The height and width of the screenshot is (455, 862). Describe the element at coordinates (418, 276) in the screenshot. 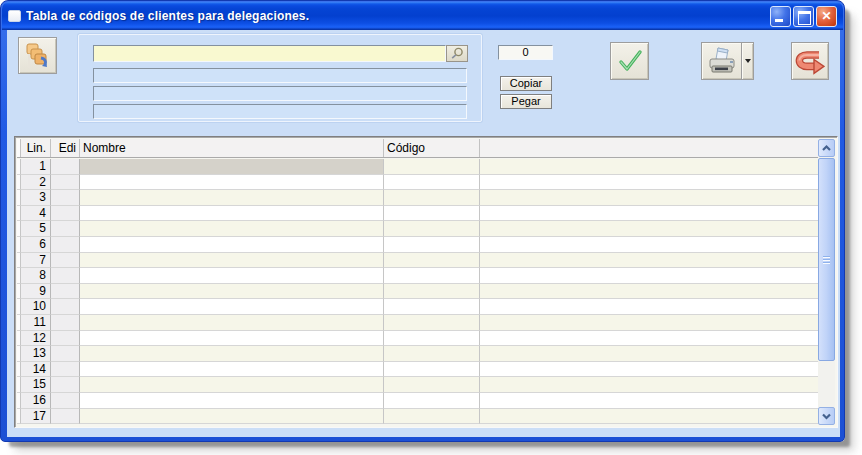

I see `table-row: 8` at that location.